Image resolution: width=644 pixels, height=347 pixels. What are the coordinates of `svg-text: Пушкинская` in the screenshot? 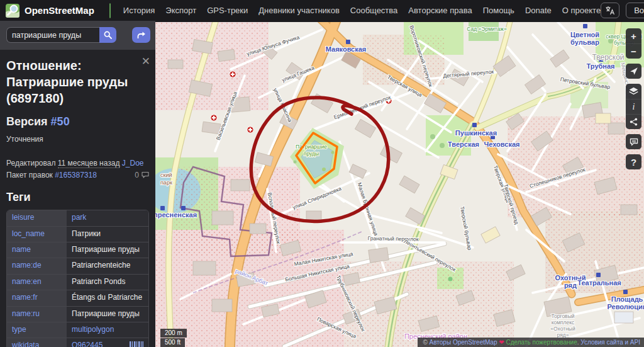 It's located at (476, 133).